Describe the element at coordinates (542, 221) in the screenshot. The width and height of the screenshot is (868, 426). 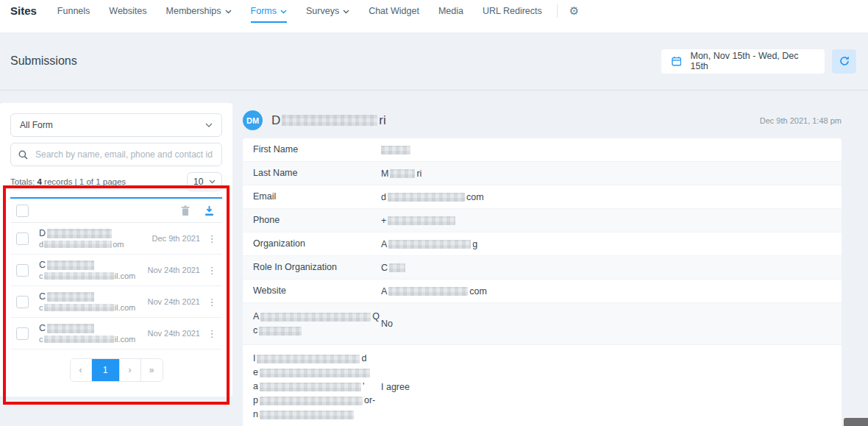
I see `detail-row: Phone +` at that location.